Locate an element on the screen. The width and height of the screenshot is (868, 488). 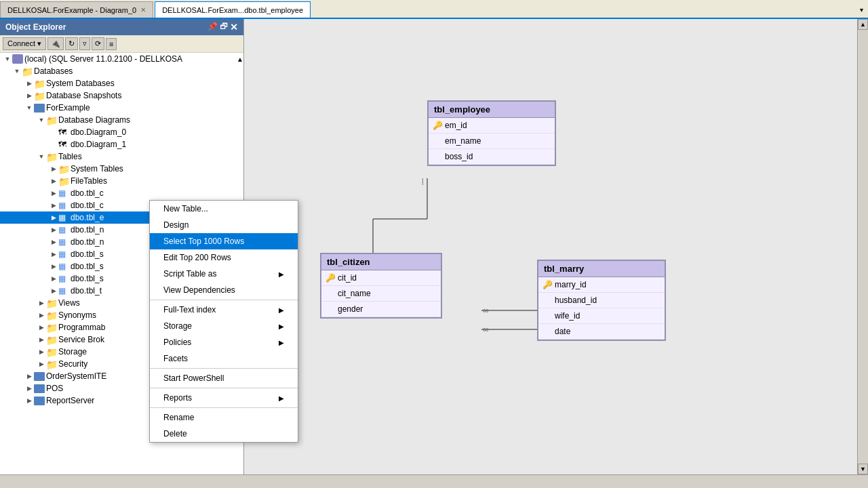
col-em-name: em_name is located at coordinates (462, 141).